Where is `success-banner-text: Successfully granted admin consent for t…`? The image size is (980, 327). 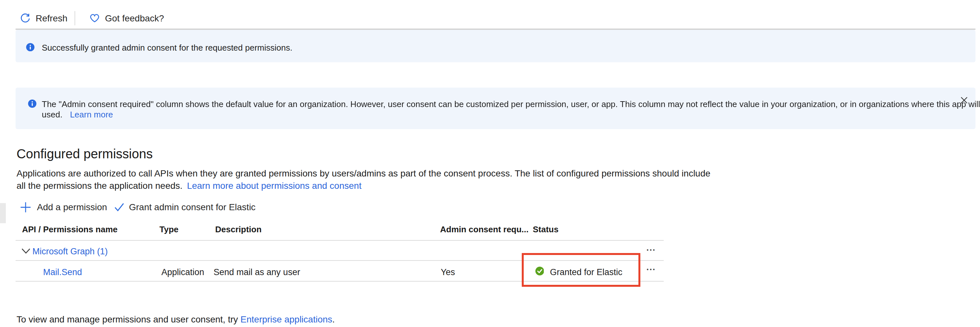
success-banner-text: Successfully granted admin consent for t… is located at coordinates (167, 47).